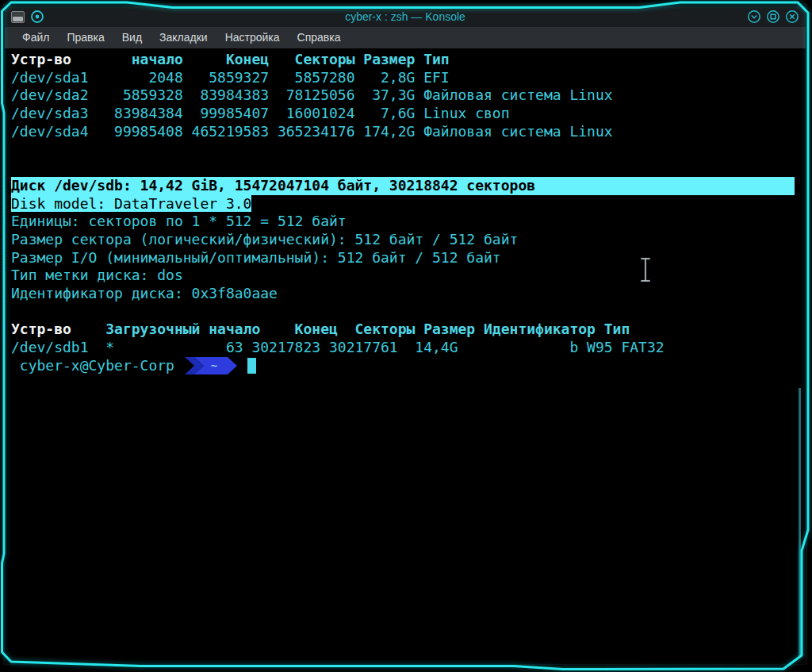 The width and height of the screenshot is (812, 672). I want to click on powerline-arrow-icon: ~, so click(213, 366).